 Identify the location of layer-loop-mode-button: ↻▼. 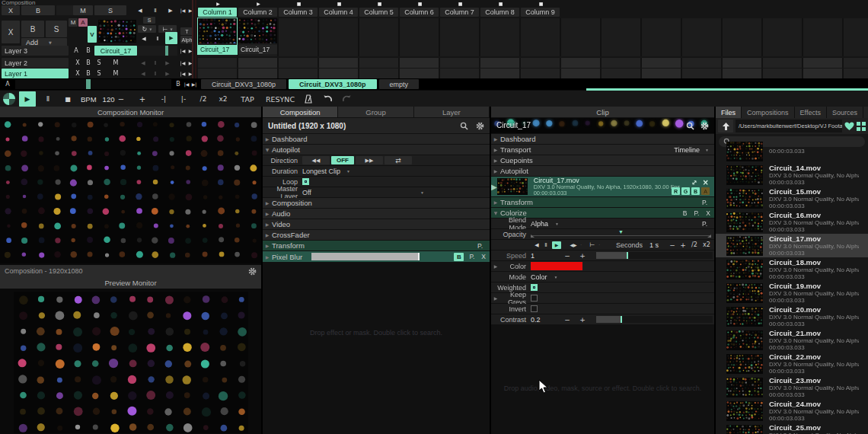
(147, 29).